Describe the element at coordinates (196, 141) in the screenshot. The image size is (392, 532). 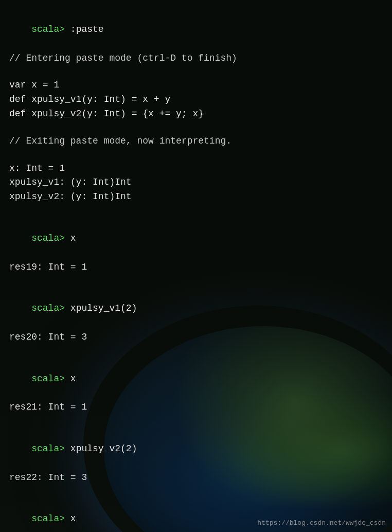
I see `line-comment-exiting: // Exiting paste mode, now interpreting.` at that location.